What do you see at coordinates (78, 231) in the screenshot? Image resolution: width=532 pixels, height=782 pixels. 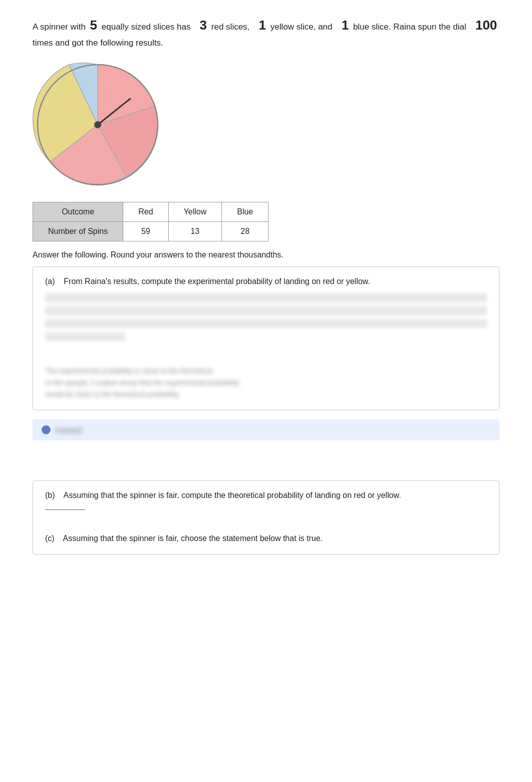 I see `spins-label: Number of Spins` at bounding box center [78, 231].